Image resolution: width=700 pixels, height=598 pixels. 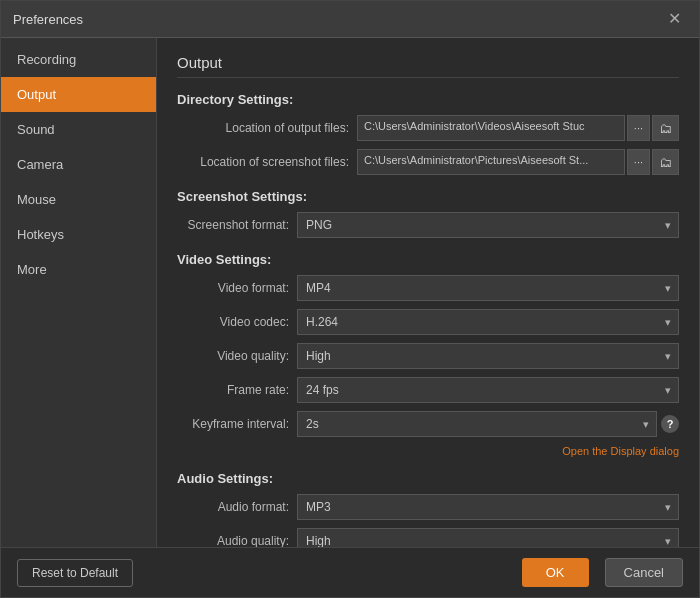 I want to click on audio-format-select-wrap: MP3 AAC OGG FLAC, so click(x=488, y=507).